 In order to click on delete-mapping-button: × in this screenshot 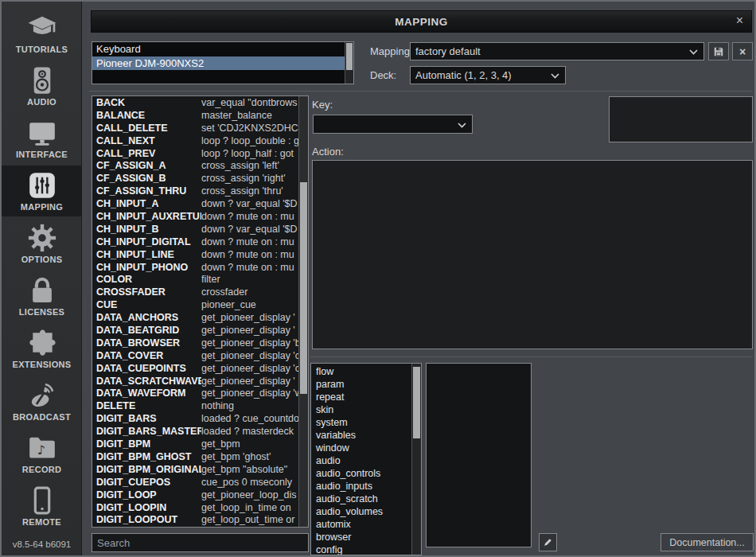, I will do `click(742, 51)`.